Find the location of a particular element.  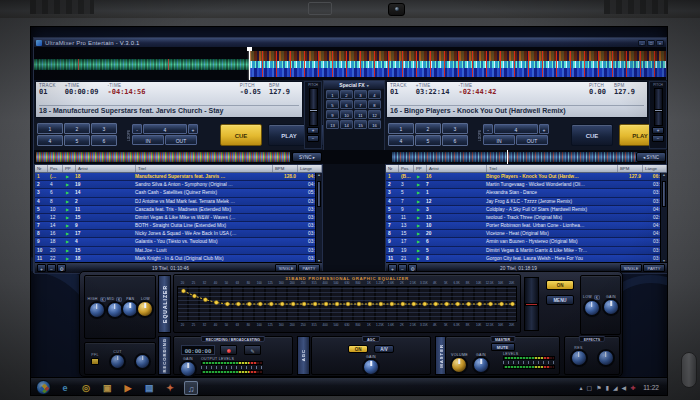

fx-pad-16: 16 is located at coordinates (374, 124).